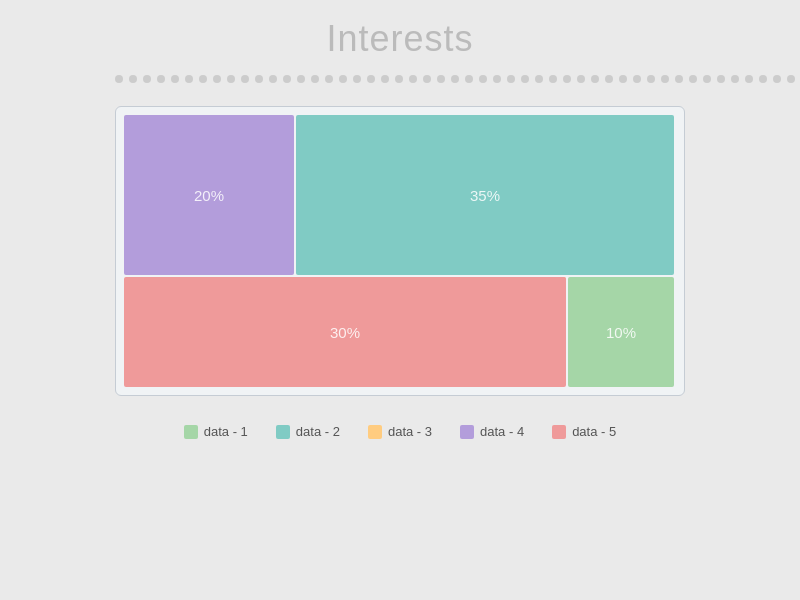 The height and width of the screenshot is (600, 800). Describe the element at coordinates (216, 432) in the screenshot. I see `legend-item-data-1: data - 1` at that location.